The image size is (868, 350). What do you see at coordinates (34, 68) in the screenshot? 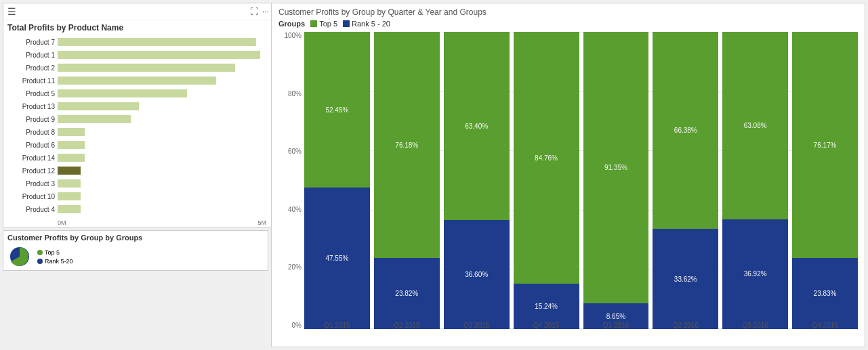
I see `bar-label: Product 2` at bounding box center [34, 68].